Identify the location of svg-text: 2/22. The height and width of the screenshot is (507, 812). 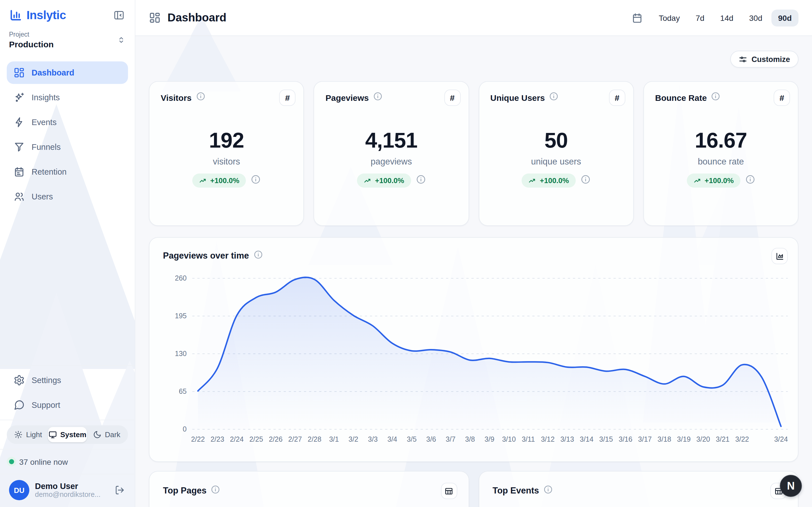
(198, 439).